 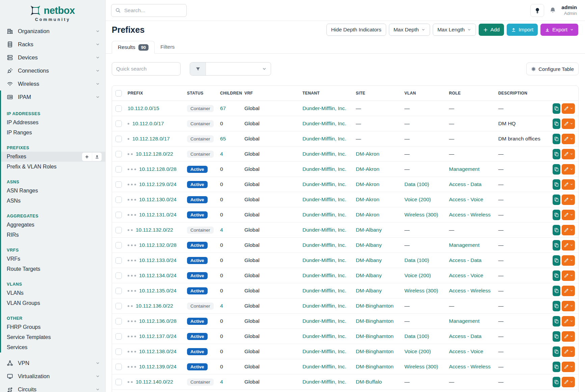 I want to click on prefix-link: 10.112.134.0/24, so click(x=158, y=276).